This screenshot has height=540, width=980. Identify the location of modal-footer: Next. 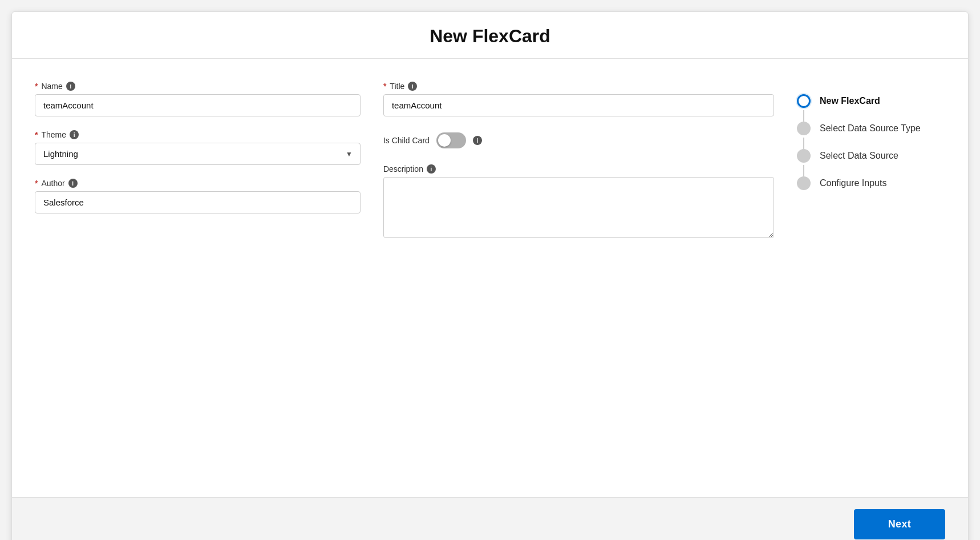
(490, 518).